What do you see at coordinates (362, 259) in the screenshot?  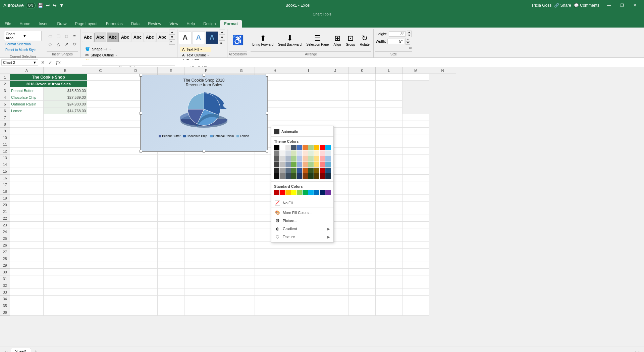 I see `cell-K28` at bounding box center [362, 259].